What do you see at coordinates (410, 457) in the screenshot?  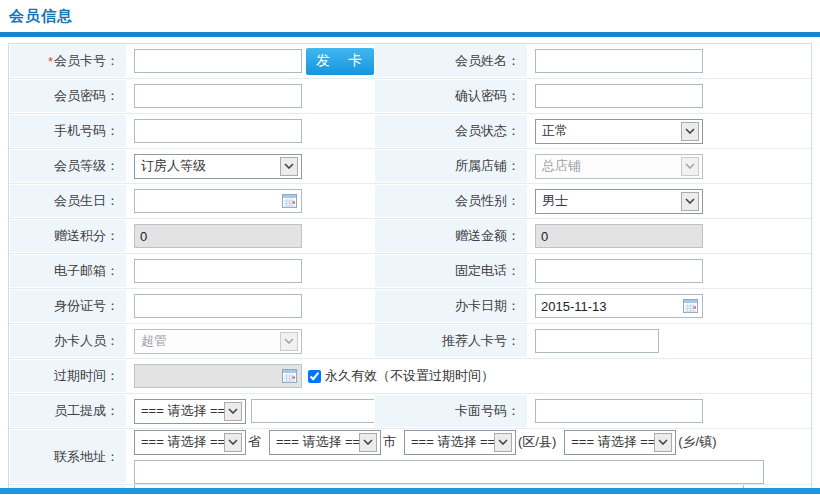 I see `row-address: 联系地址： === 请选择 === 省 === 请选择 ===` at bounding box center [410, 457].